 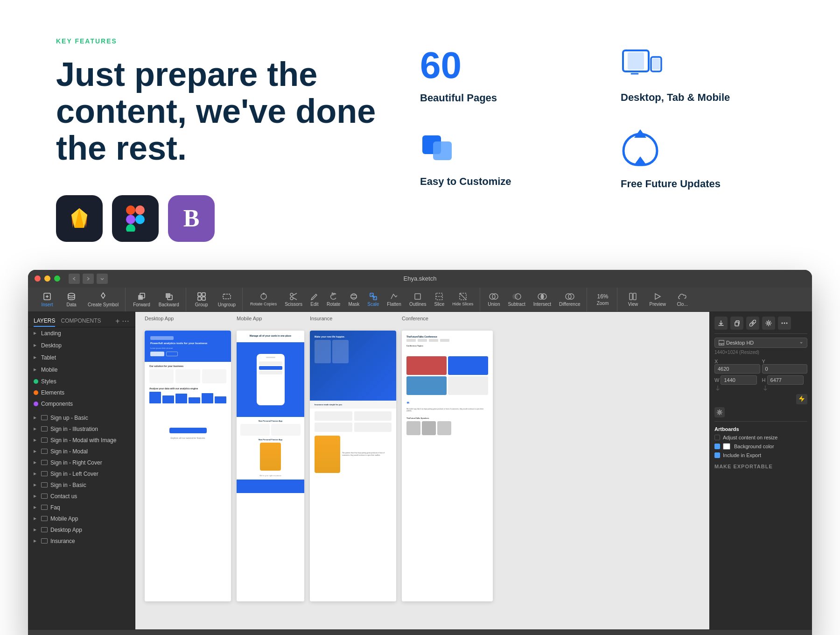 What do you see at coordinates (81, 541) in the screenshot?
I see `sidebar-item-insurance: ▶ Insurance` at bounding box center [81, 541].